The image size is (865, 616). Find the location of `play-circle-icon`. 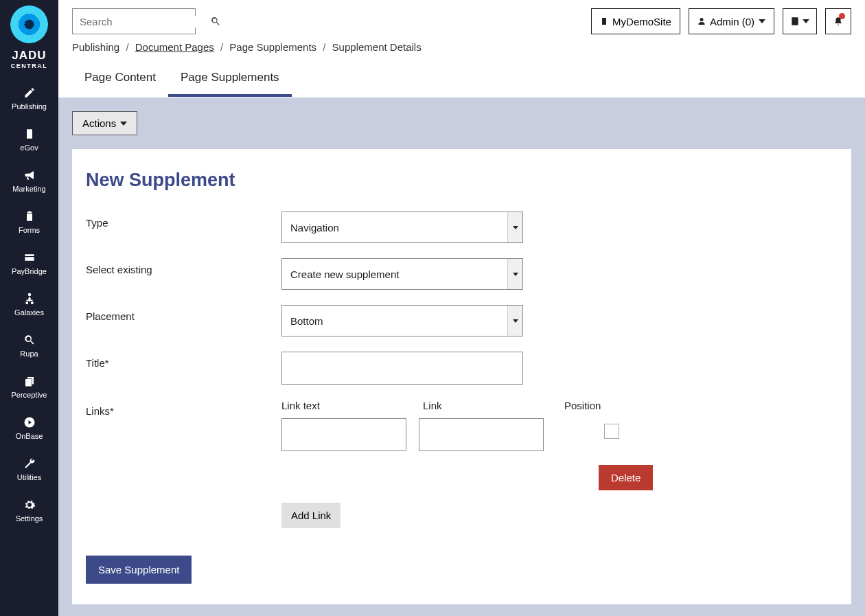

play-circle-icon is located at coordinates (30, 422).